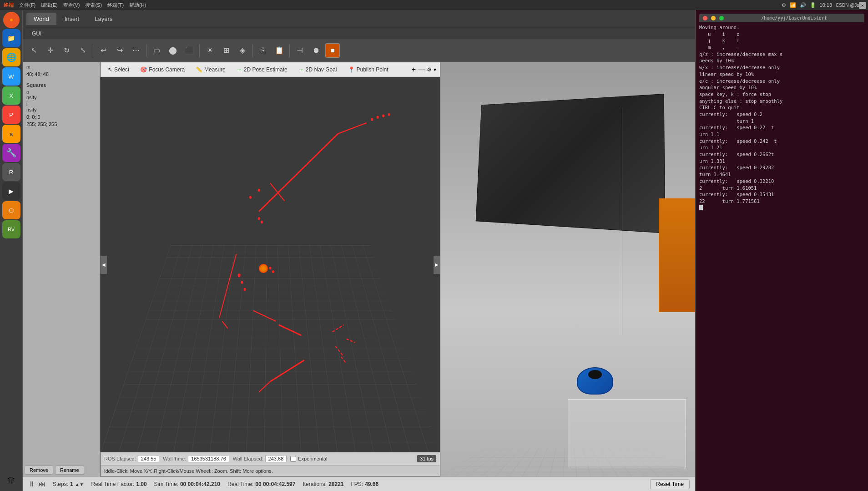 Image resolution: width=868 pixels, height=491 pixels. What do you see at coordinates (270, 70) in the screenshot?
I see `view-toolbar: ↖ Select 🎯 Focus Camera 📏 Measure →` at bounding box center [270, 70].